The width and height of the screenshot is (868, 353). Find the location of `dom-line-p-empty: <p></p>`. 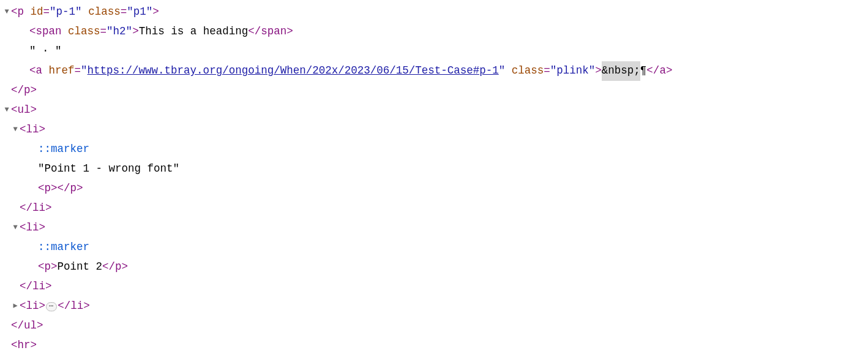

dom-line-p-empty: <p></p> is located at coordinates (435, 189).